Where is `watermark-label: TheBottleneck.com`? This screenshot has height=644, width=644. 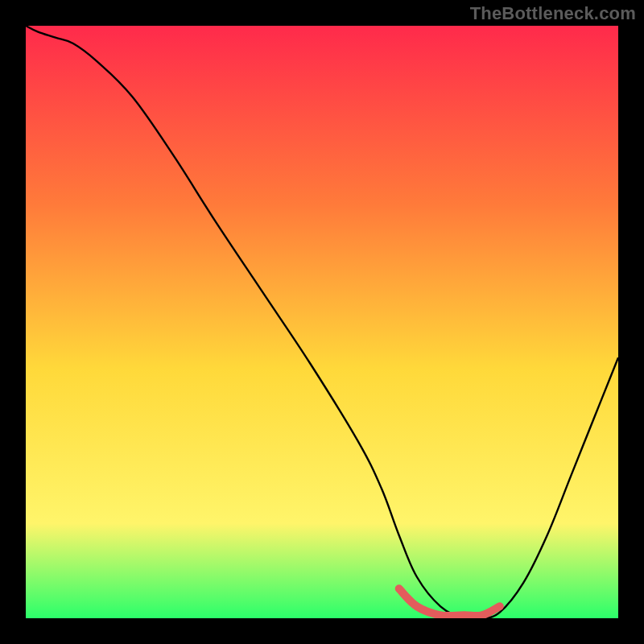 watermark-label: TheBottleneck.com is located at coordinates (553, 14).